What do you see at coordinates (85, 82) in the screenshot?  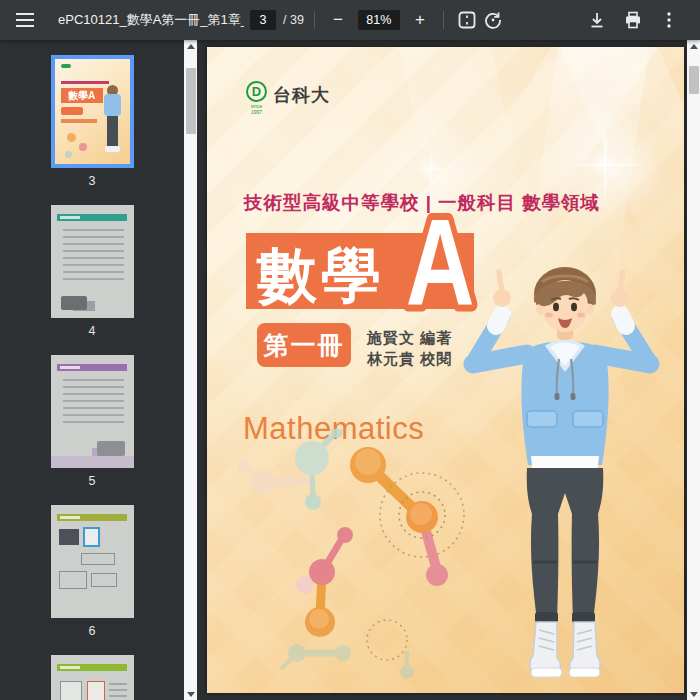 I see `mini-subtitle-line` at bounding box center [85, 82].